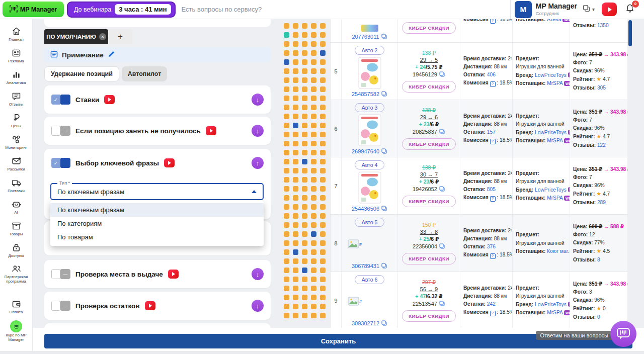  I want to click on product-image, so click(370, 73).